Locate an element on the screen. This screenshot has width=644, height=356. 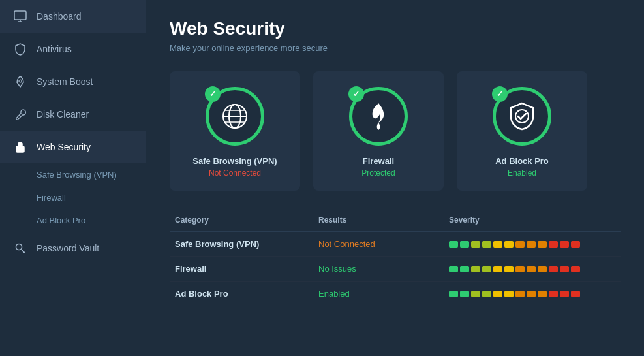
sidebar-sub-label-ad-block-pro: Ad Block Pro is located at coordinates (61, 221).